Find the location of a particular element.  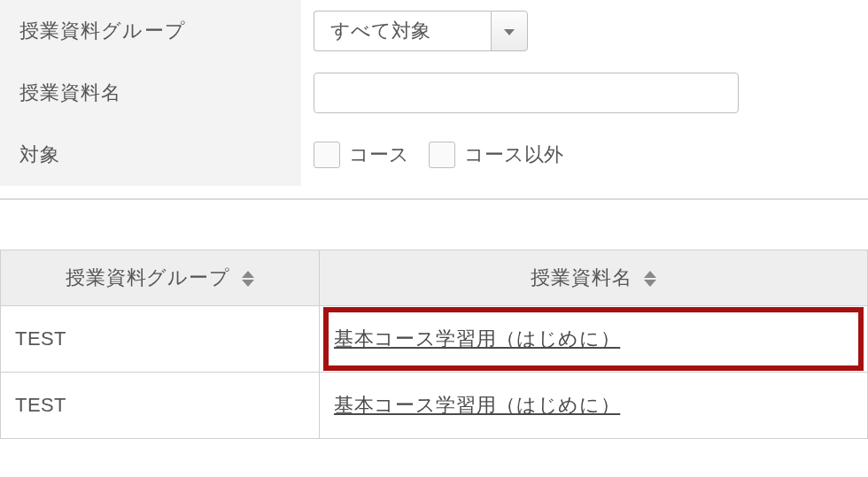

column-header-group-label: 授業資料グループ is located at coordinates (148, 278).